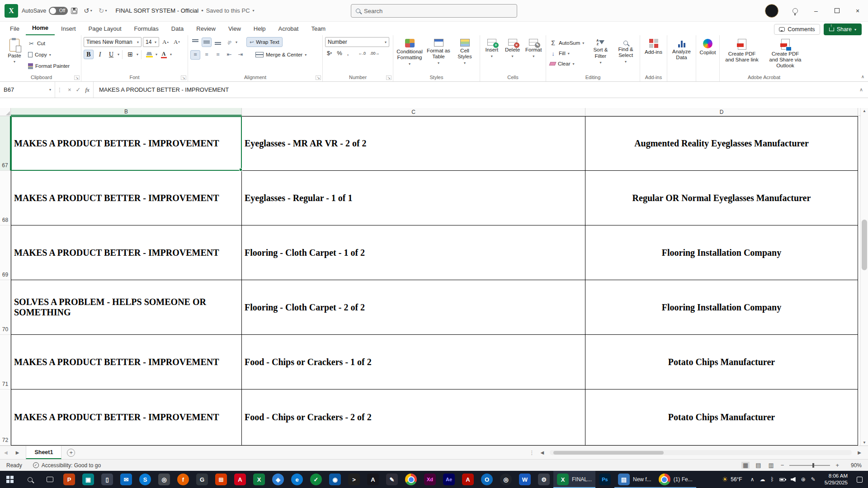  I want to click on addins-button: Add-ins, so click(654, 55).